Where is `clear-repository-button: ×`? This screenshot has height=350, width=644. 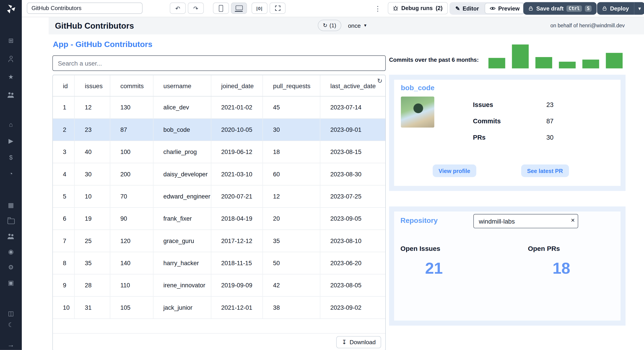
clear-repository-button: × is located at coordinates (573, 220).